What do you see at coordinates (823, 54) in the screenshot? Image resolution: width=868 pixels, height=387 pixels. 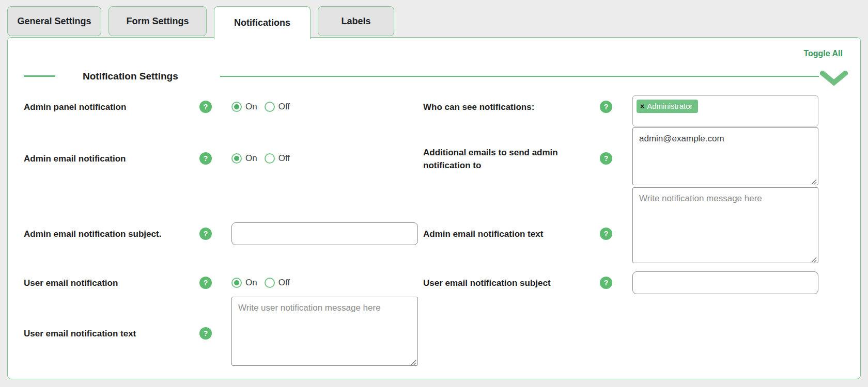 I see `toggle-all-link: Toggle All` at bounding box center [823, 54].